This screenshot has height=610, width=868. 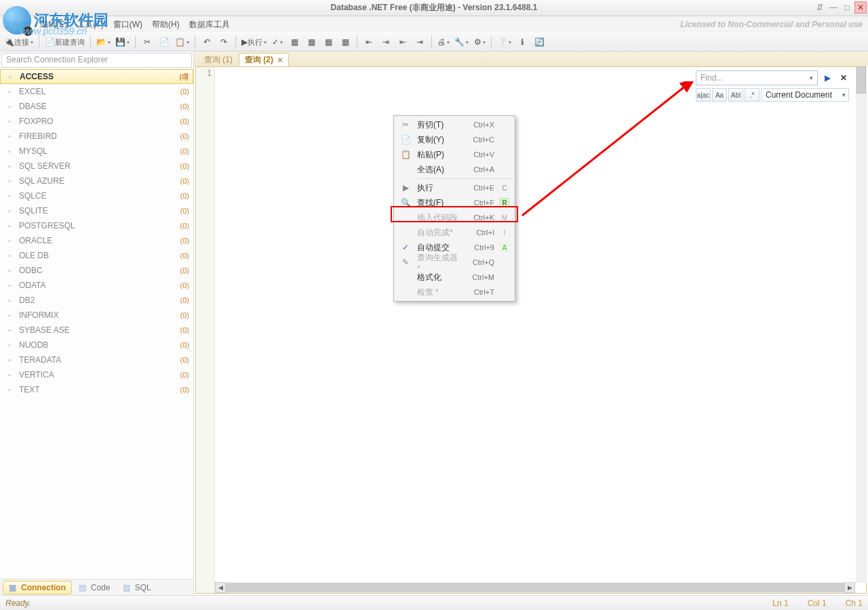 What do you see at coordinates (96, 196) in the screenshot?
I see `connection-item-sqlce: ▫SQLCE (0)` at bounding box center [96, 196].